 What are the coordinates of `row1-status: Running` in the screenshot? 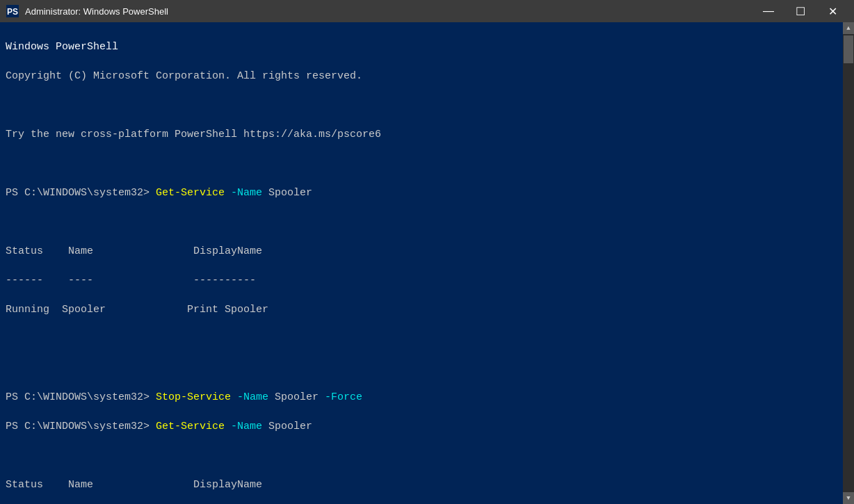 It's located at (28, 310).